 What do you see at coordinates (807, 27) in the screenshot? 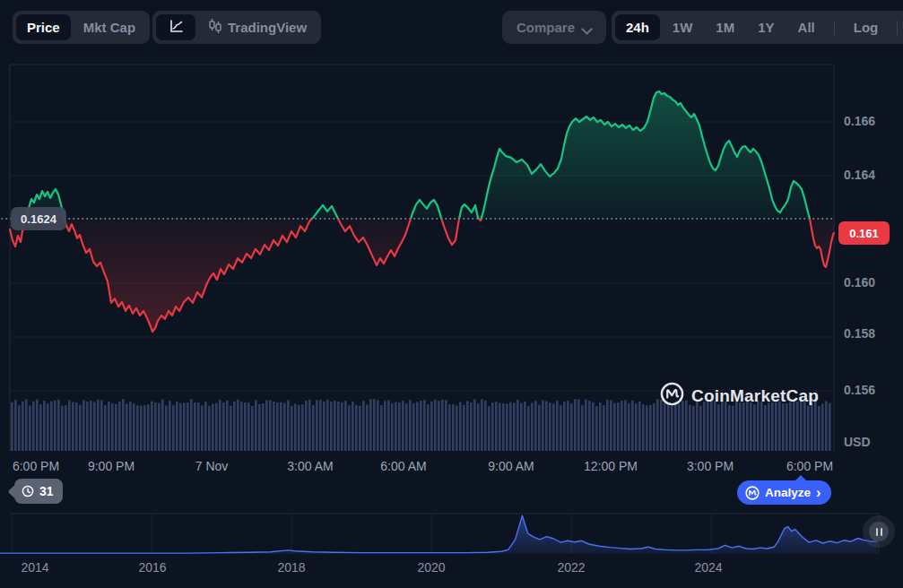
I see `range-all: All` at bounding box center [807, 27].